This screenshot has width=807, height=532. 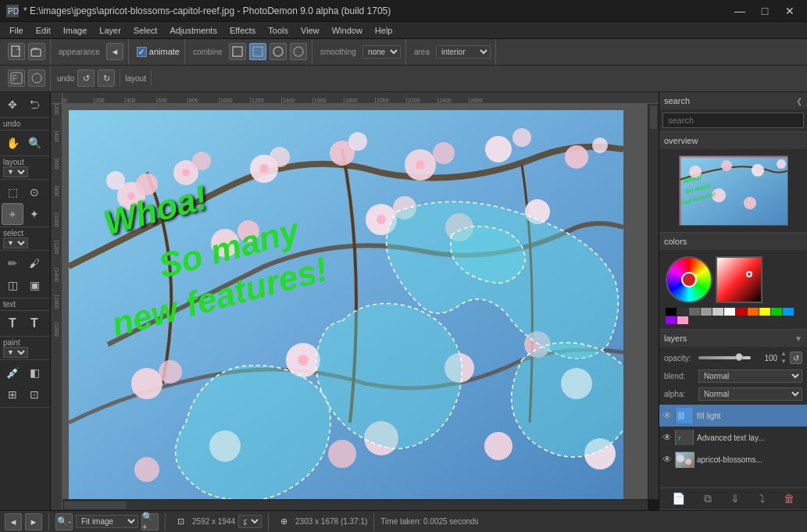 I want to click on overview-thumbnail: Whoa! So many new features!, so click(x=734, y=191).